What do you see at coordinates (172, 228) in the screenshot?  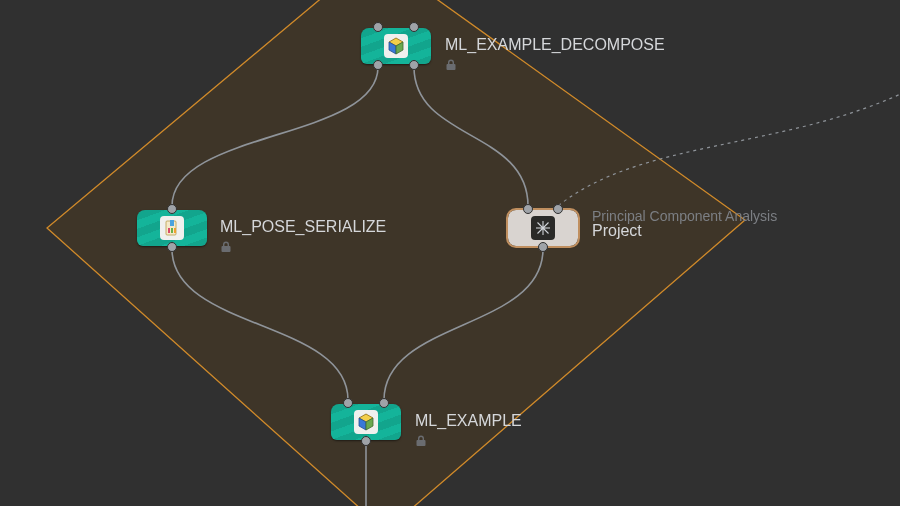 I see `node-ml-pose-serialize` at bounding box center [172, 228].